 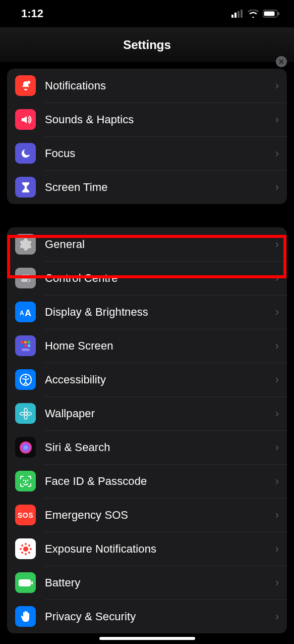 I want to click on row-label: General, so click(x=160, y=244).